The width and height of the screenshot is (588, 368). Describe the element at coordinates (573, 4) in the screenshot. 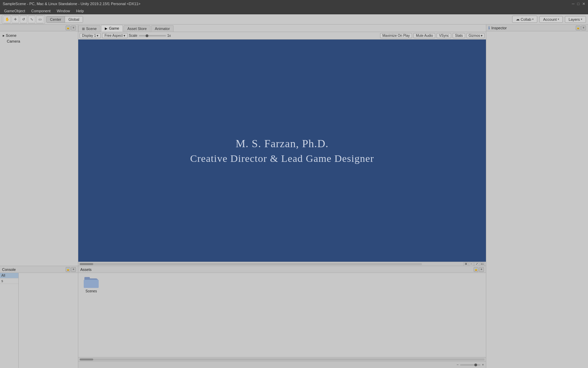

I see `minimize-btn: ─` at that location.